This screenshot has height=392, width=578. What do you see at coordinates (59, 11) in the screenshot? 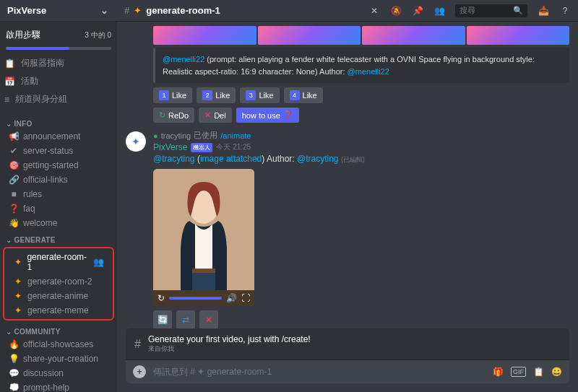
I see `server-name-header: PixVerse ⌄` at bounding box center [59, 11].